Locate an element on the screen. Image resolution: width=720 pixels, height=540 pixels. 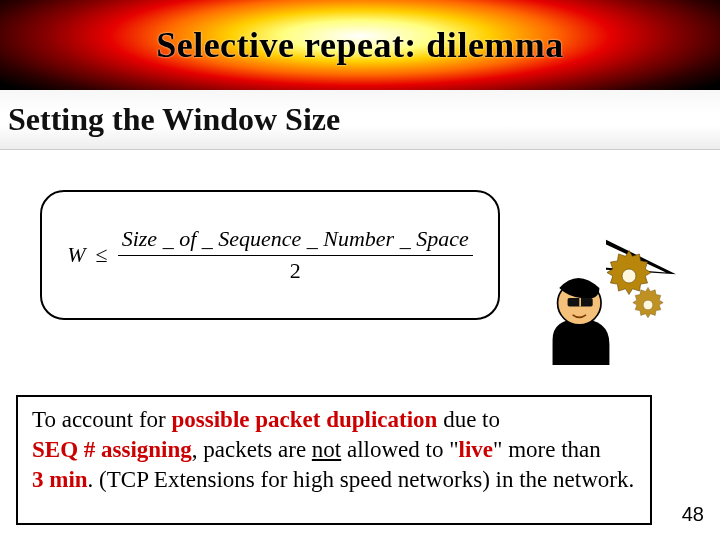
note-text: To account for is located at coordinates (102, 420).